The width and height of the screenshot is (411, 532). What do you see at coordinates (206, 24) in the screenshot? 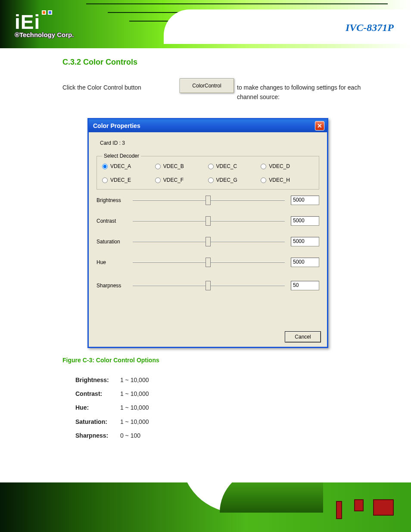
I see `page-header-banner: iEi ®Technology Corp. IVC-8371P` at bounding box center [206, 24].